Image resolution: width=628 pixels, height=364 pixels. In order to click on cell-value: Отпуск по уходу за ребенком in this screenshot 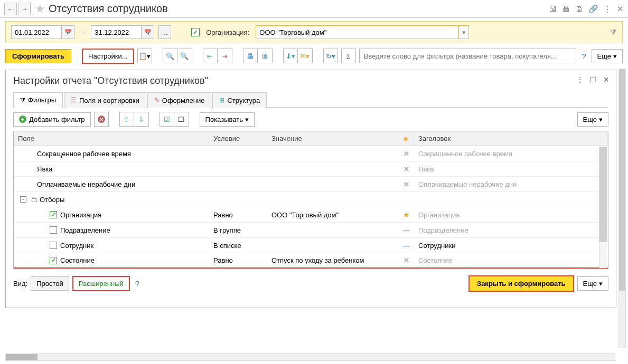, I will do `click(333, 261)`.